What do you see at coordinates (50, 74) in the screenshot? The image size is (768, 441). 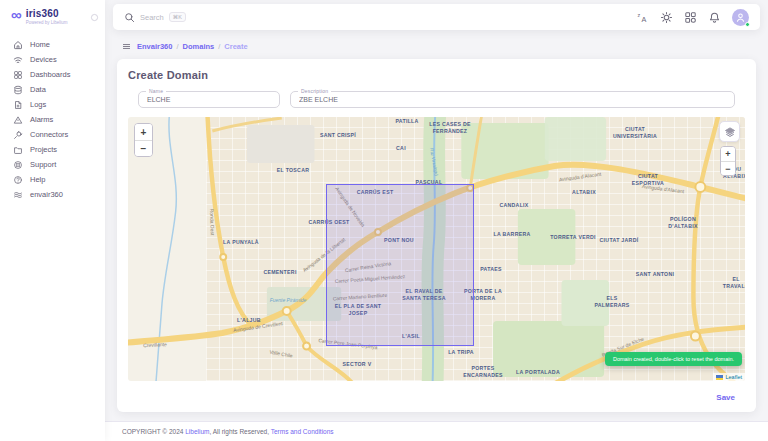 I see `sidebar-item-label: Dashboards` at bounding box center [50, 74].